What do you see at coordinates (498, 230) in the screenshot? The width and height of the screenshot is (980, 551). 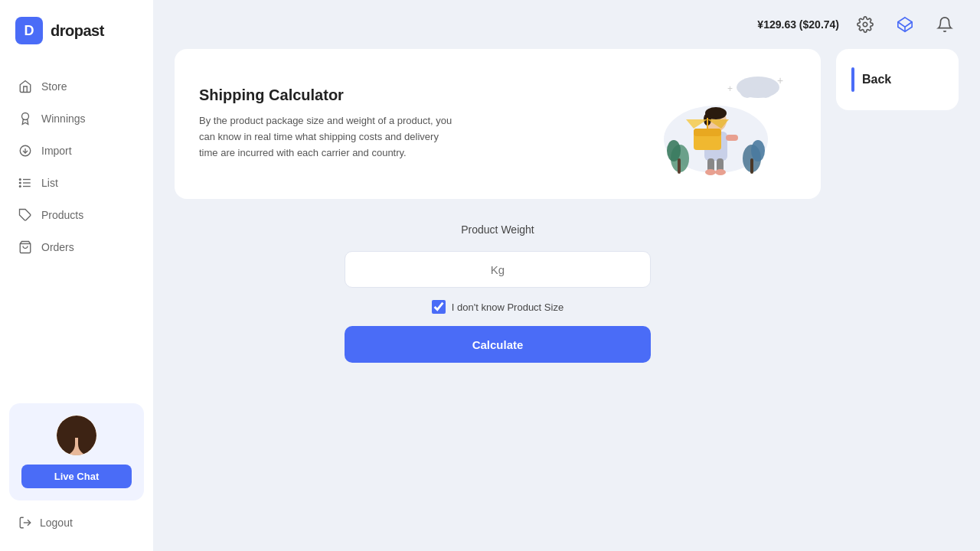 I see `product-weight-label: Product Weight` at bounding box center [498, 230].